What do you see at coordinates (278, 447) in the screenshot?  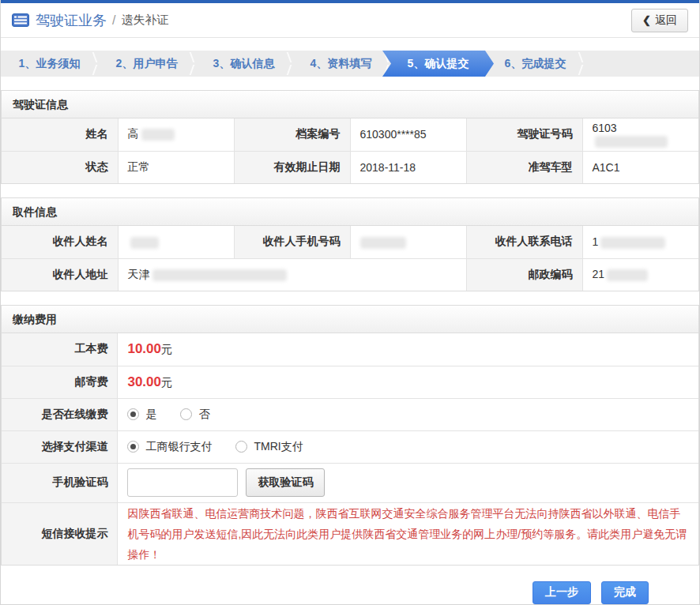 I see `radio-tmri-label: TMRI支付` at bounding box center [278, 447].